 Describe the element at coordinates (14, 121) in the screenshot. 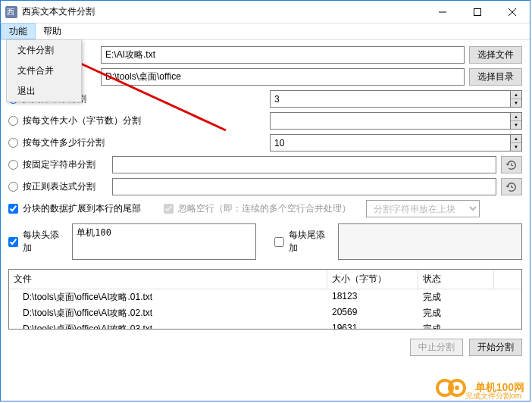

I see `radio-by-size` at that location.